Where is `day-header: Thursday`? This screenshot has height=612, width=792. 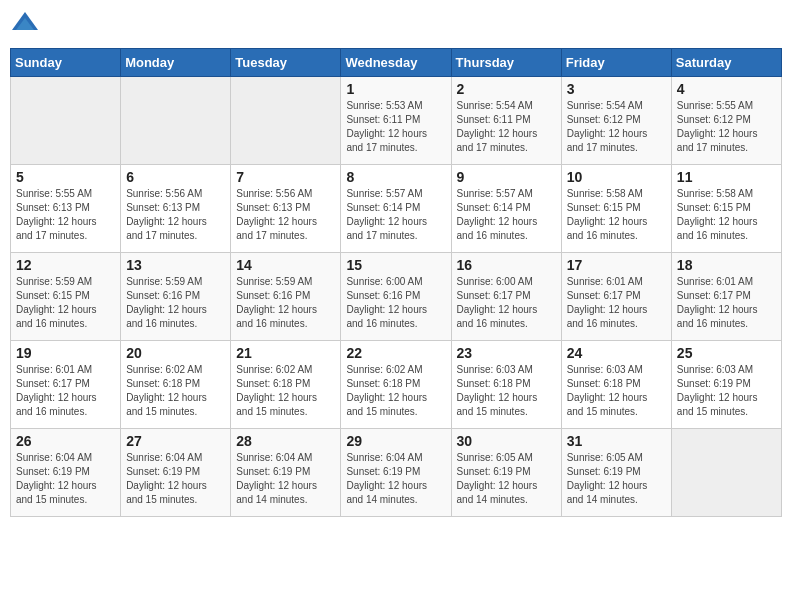 day-header: Thursday is located at coordinates (506, 63).